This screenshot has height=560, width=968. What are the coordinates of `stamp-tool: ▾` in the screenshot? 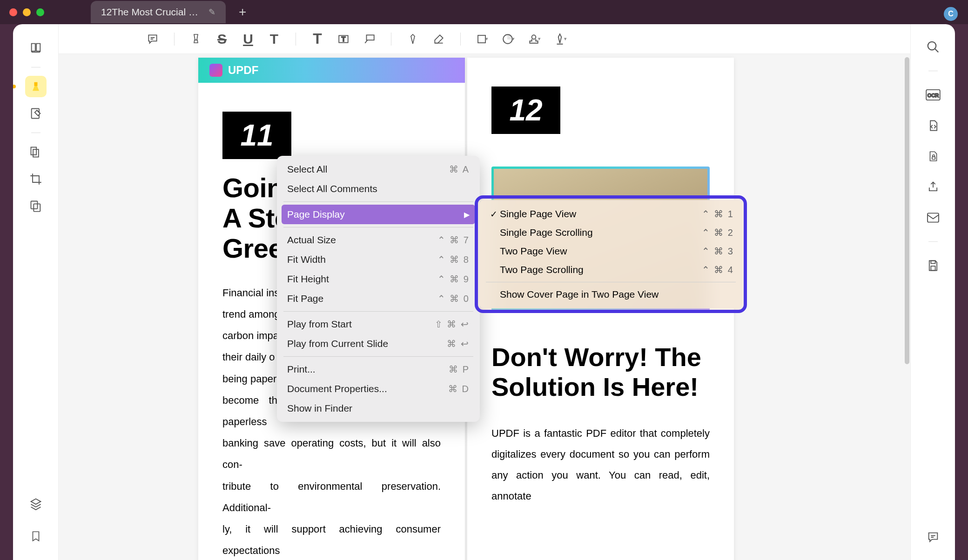 It's located at (534, 39).